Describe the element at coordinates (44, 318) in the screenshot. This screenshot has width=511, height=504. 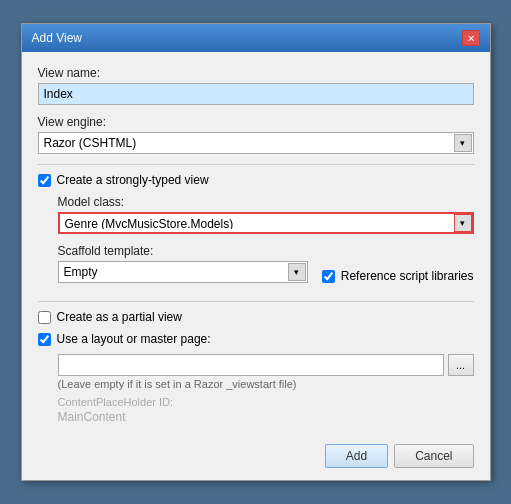
I see `partial-view-checkbox` at that location.